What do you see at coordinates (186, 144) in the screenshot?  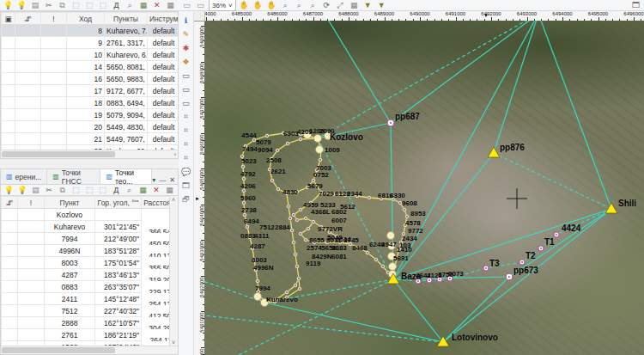 I see `grid-3-icon: ⌗` at bounding box center [186, 144].